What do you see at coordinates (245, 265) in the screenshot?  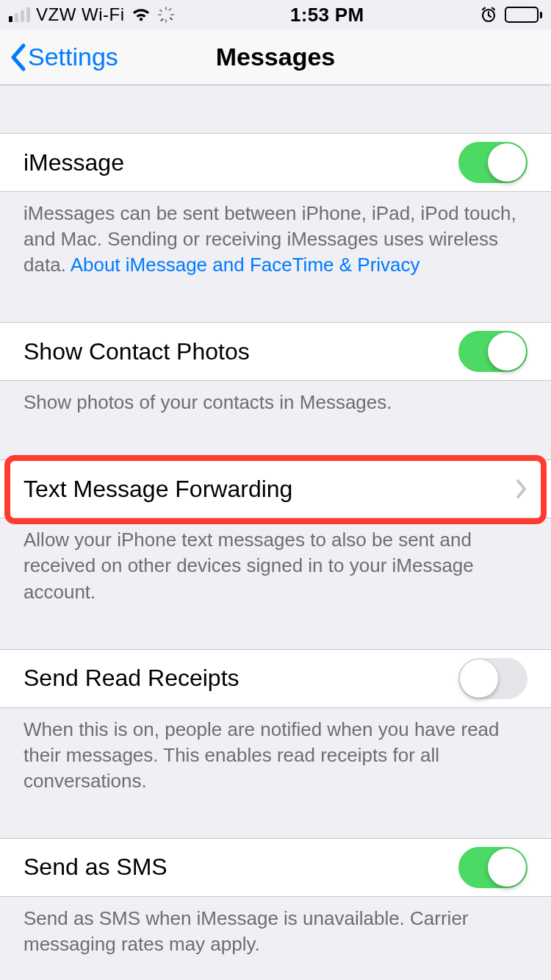 I see `imessage-privacy-link: About iMessage and FaceTime & Privacy` at bounding box center [245, 265].